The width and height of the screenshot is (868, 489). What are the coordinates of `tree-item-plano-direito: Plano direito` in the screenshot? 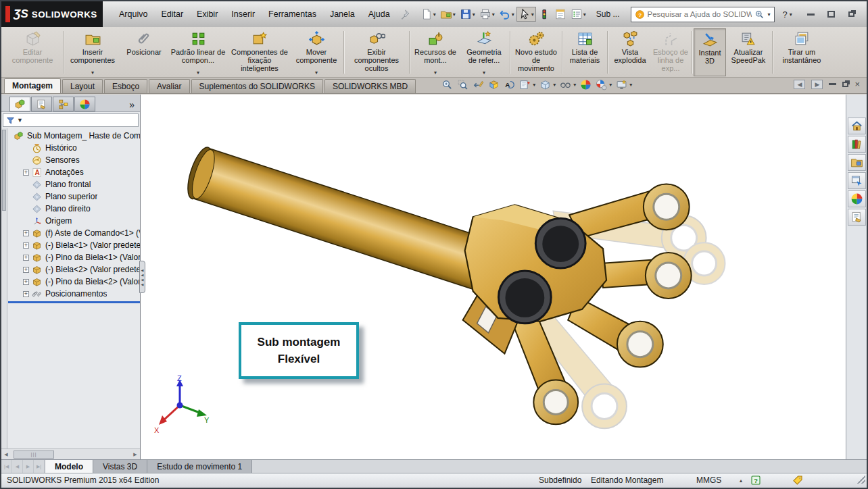 It's located at (74, 209).